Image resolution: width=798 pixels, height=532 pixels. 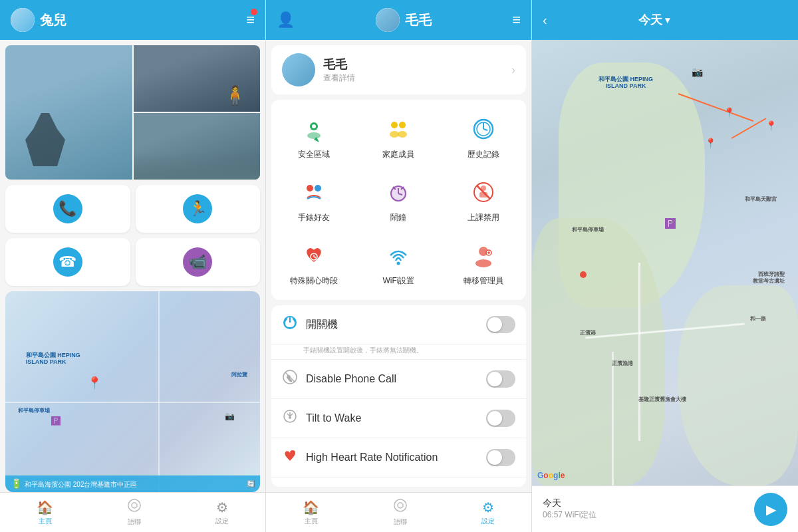 What do you see at coordinates (483, 263) in the screenshot?
I see `feature-transfer-admin: 轉移管理員` at bounding box center [483, 263].